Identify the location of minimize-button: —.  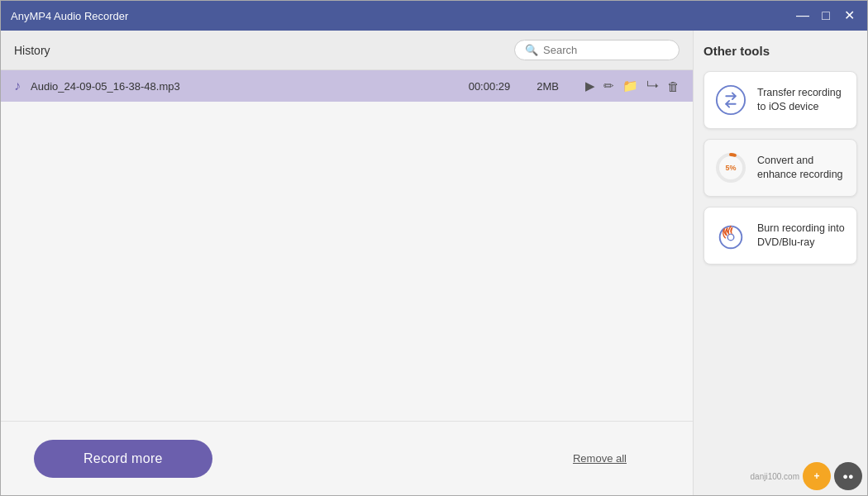
(803, 16).